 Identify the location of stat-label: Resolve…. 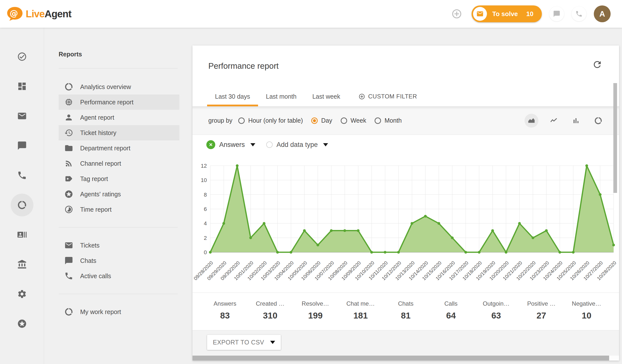
(315, 304).